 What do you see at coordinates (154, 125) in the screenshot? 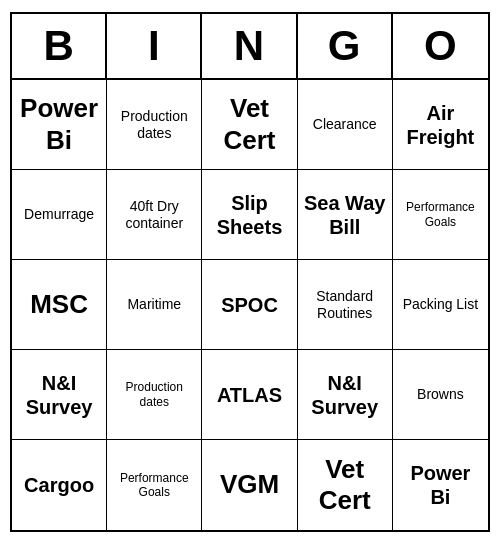
I see `cell-text-1: Production dates` at bounding box center [154, 125].